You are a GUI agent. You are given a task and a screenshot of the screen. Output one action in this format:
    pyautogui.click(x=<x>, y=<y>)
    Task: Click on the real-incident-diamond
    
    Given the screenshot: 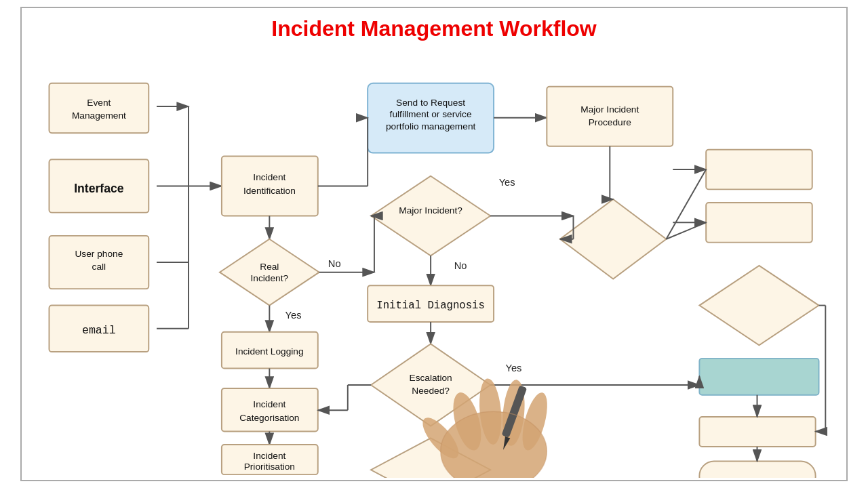 What is the action you would take?
    pyautogui.click(x=270, y=272)
    